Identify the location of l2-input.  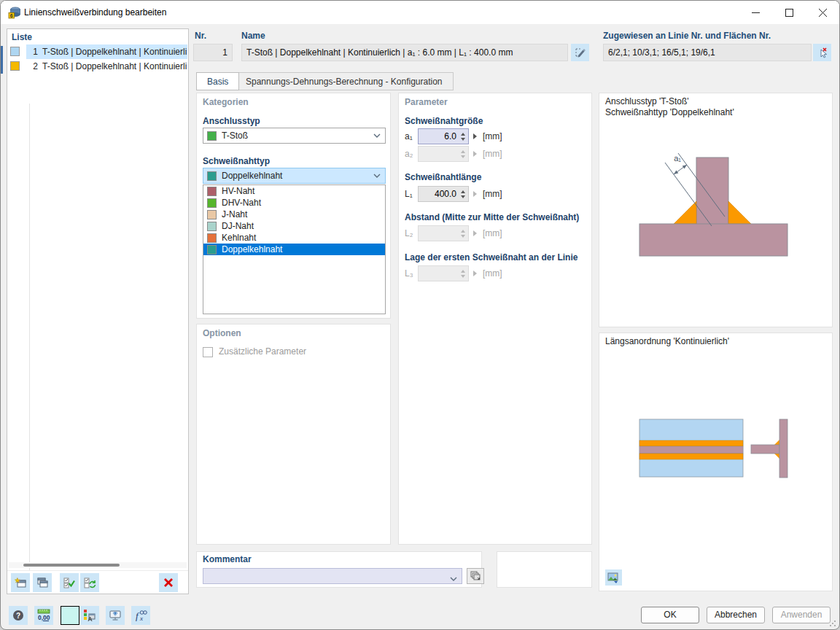
(443, 233).